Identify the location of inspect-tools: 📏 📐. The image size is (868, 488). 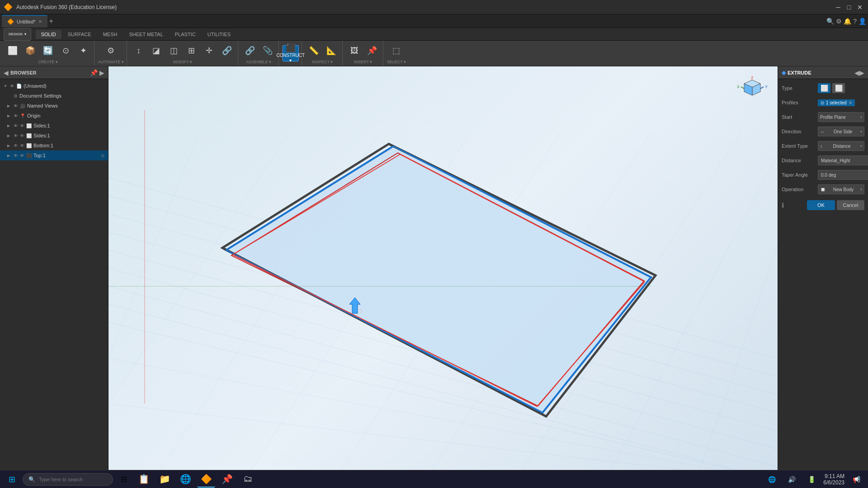
(323, 51).